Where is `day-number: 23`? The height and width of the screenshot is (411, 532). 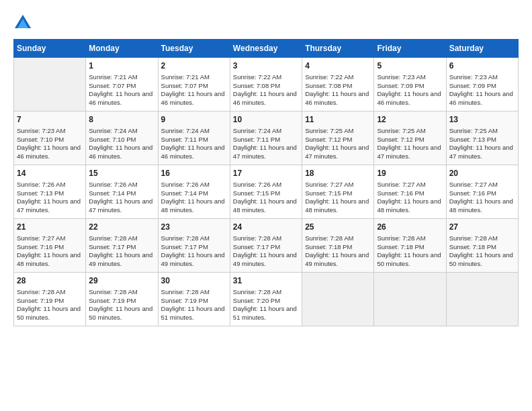 day-number: 23 is located at coordinates (194, 227).